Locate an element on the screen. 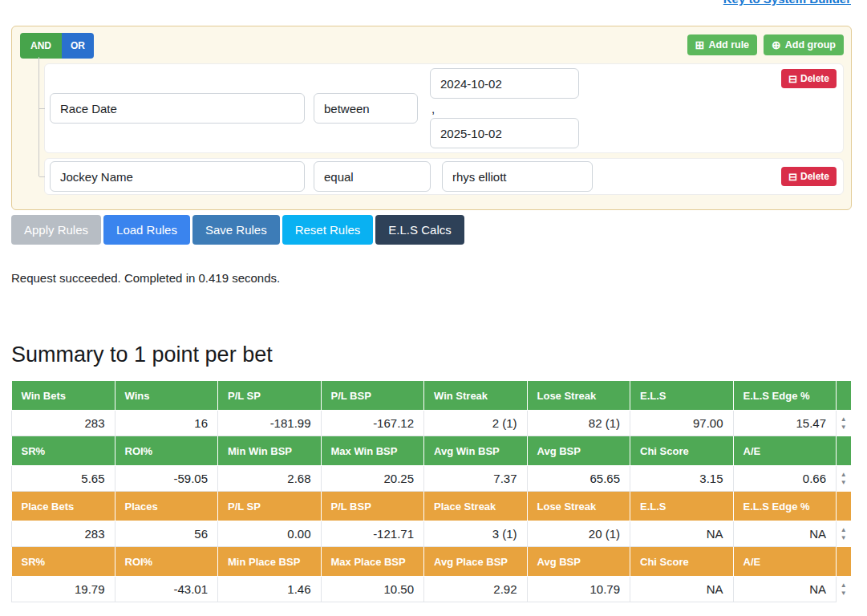 The image size is (867, 616). value-cell: 0.00 is located at coordinates (269, 534).